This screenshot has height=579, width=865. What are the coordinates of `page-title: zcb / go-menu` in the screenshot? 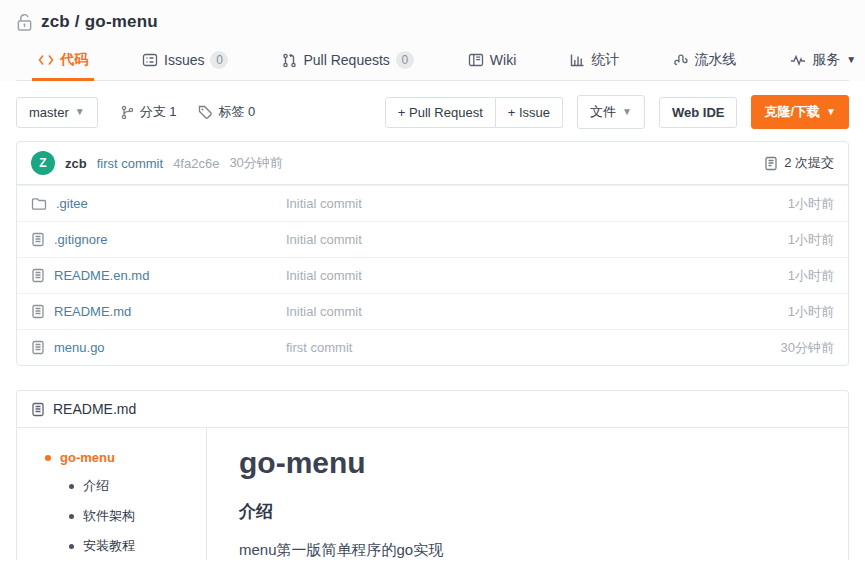 It's located at (100, 22).